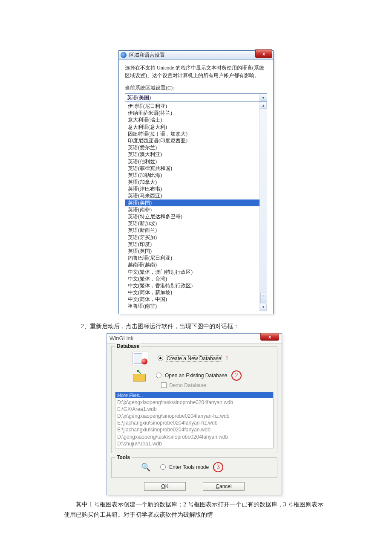  Describe the element at coordinates (196, 88) in the screenshot. I see `locale-label: 当前系统区域设置(C):` at that location.